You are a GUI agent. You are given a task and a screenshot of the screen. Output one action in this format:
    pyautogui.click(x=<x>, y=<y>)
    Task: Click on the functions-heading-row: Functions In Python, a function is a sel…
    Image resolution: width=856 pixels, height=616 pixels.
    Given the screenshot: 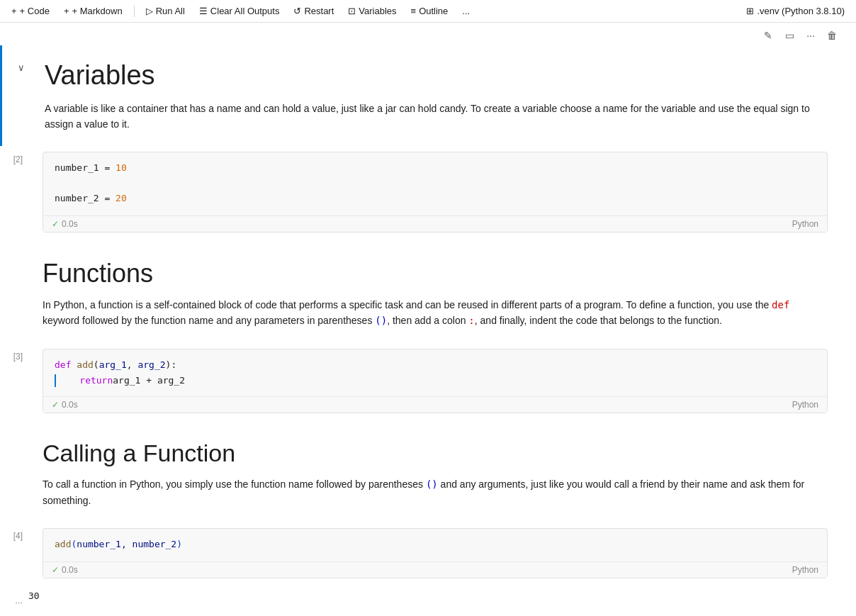 What is the action you would take?
    pyautogui.click(x=428, y=293)
    